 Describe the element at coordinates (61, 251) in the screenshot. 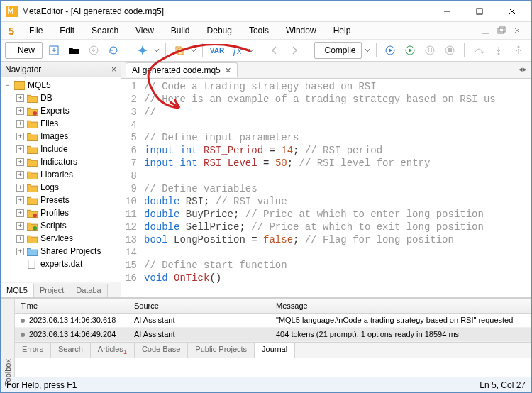

I see `tree-item: +Shared Projects` at that location.